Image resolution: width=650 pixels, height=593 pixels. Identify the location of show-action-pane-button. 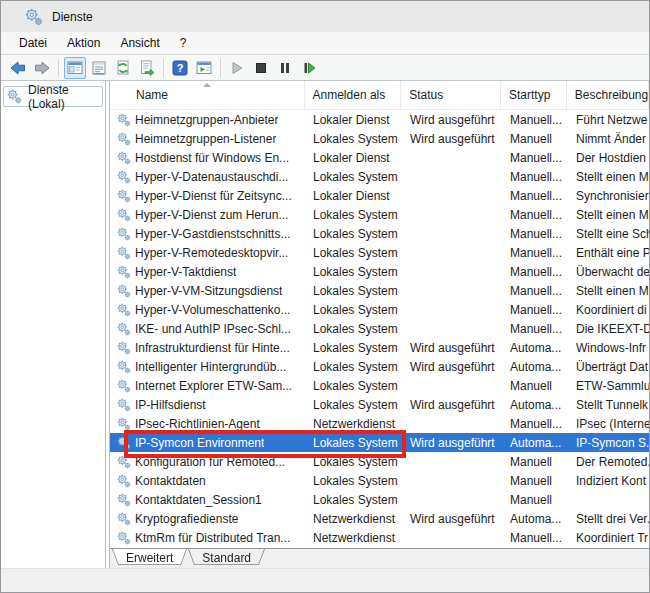
(204, 68).